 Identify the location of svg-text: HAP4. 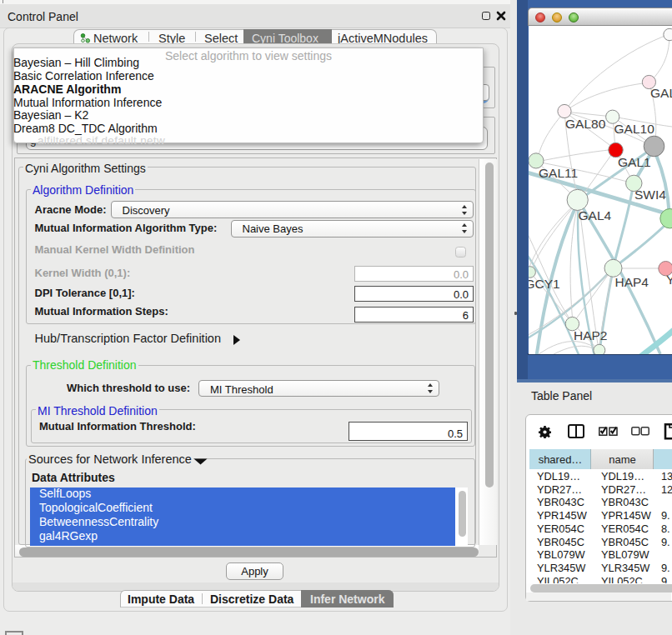
(632, 282).